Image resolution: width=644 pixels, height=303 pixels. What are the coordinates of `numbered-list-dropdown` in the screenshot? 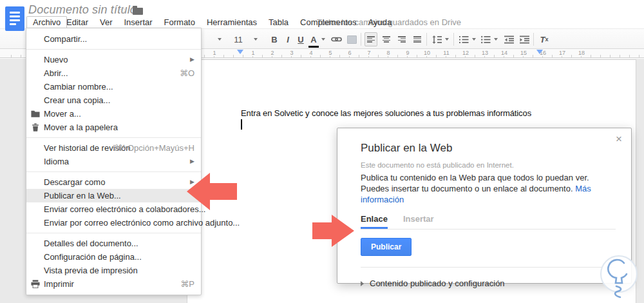 It's located at (474, 39).